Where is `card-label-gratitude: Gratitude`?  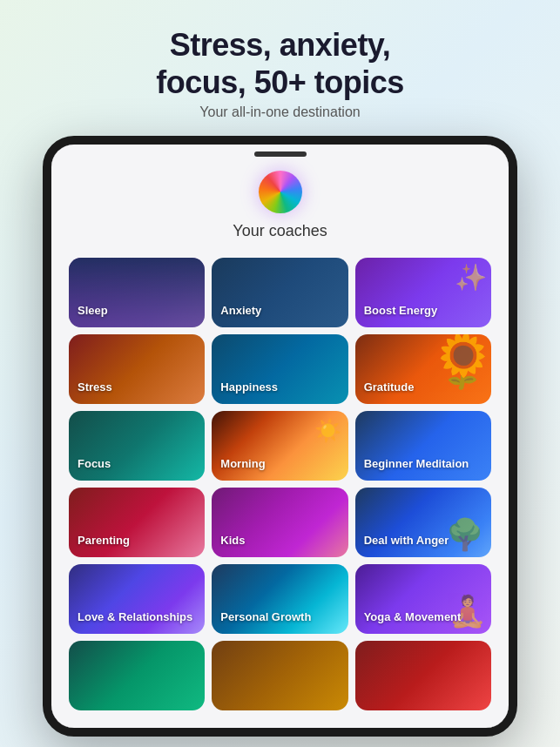
card-label-gratitude: Gratitude is located at coordinates (389, 388).